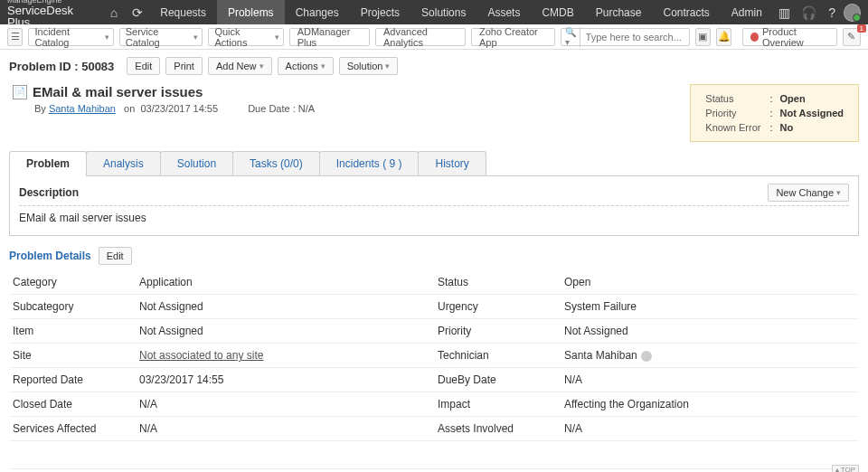  I want to click on edit-button: Edit, so click(143, 66).